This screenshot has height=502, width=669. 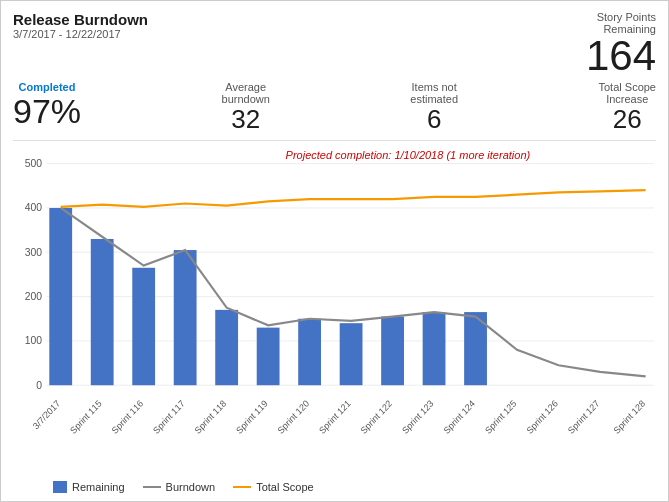 I want to click on story-points-block: Story Points Remaining 164, so click(x=621, y=44).